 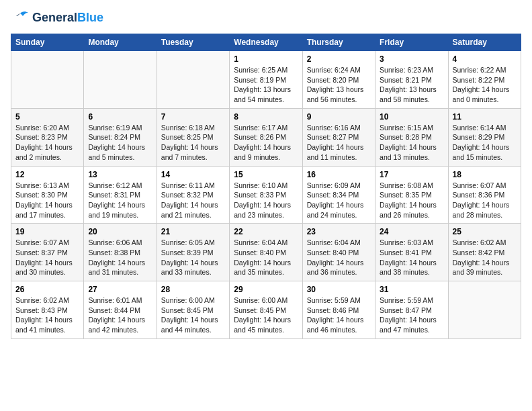 I want to click on calendar-cell: 29Sunrise: 6:00 AMSunset: 8:45 PMDayligh…, so click(x=266, y=310).